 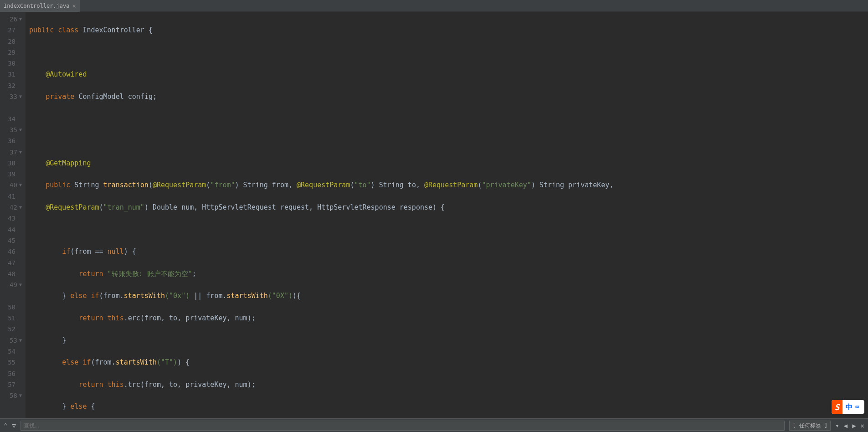 What do you see at coordinates (434, 6) in the screenshot?
I see `tab-bar: IndexController.java ×` at bounding box center [434, 6].